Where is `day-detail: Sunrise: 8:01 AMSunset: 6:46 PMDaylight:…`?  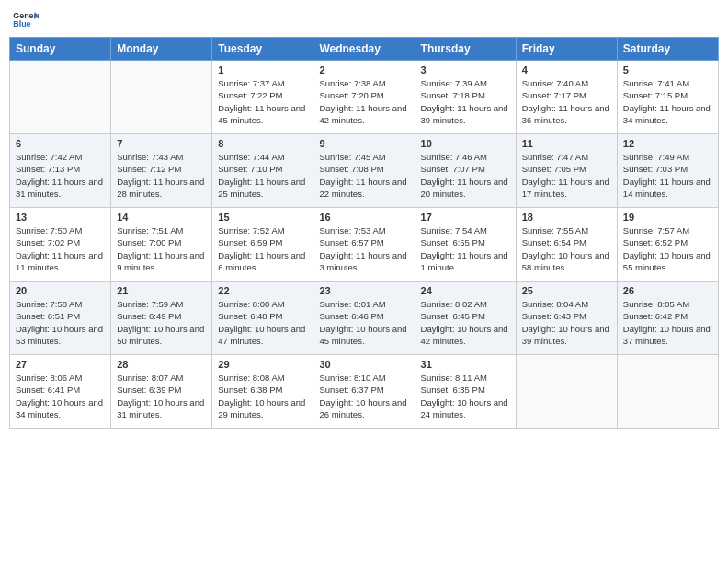 day-detail: Sunrise: 8:01 AMSunset: 6:46 PMDaylight:… is located at coordinates (364, 322).